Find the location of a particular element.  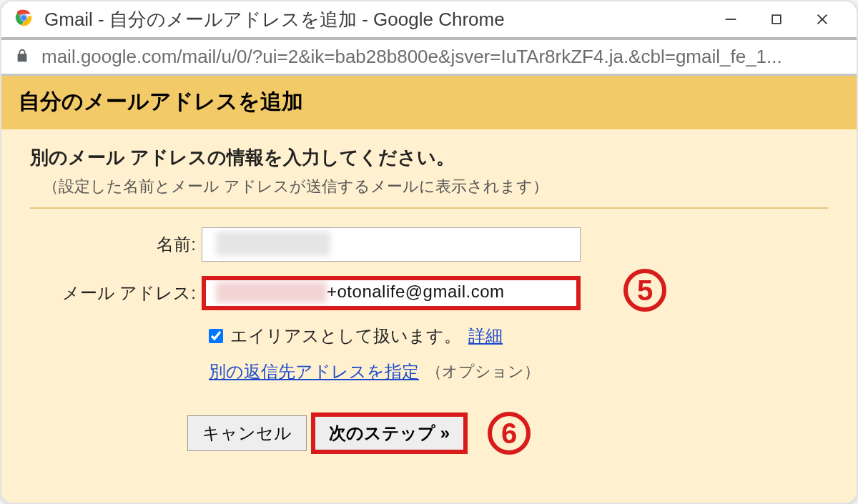

address-bar: mail.google.com/mail/u/0/?ui=2&ik=bab28b… is located at coordinates (429, 58).